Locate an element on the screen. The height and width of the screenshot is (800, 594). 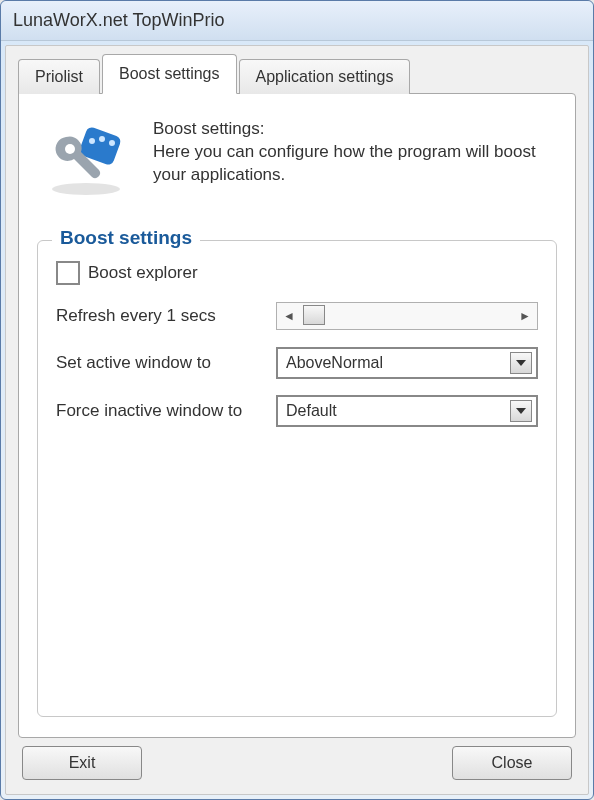
slider-thumb is located at coordinates (314, 315).